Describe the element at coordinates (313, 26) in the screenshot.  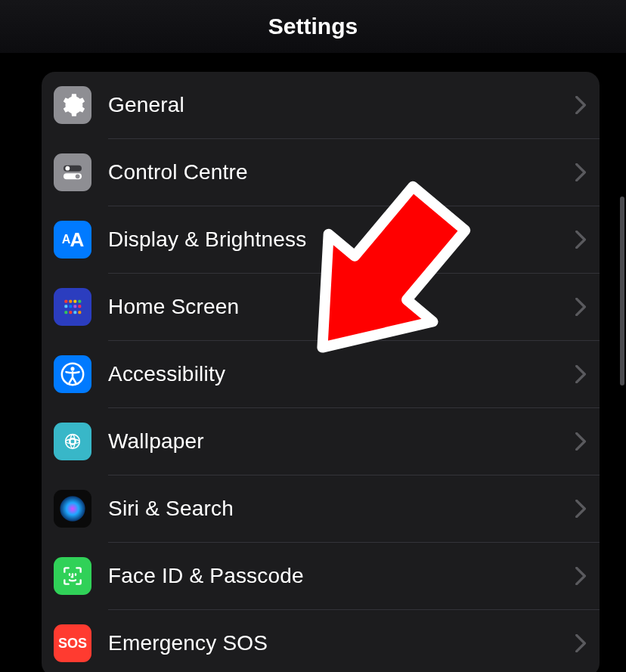
I see `header: Settings` at that location.